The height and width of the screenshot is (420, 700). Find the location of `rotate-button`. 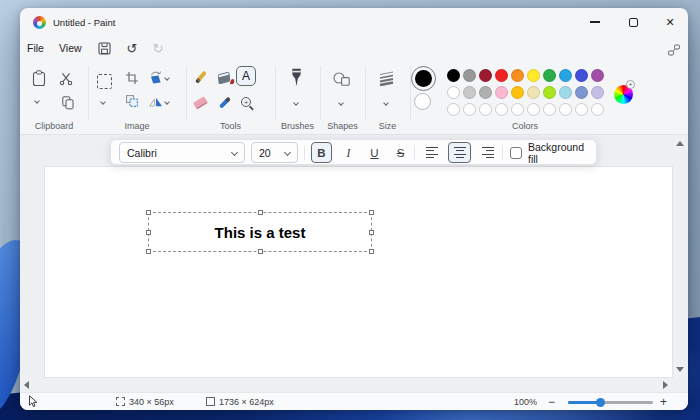

rotate-button is located at coordinates (156, 78).